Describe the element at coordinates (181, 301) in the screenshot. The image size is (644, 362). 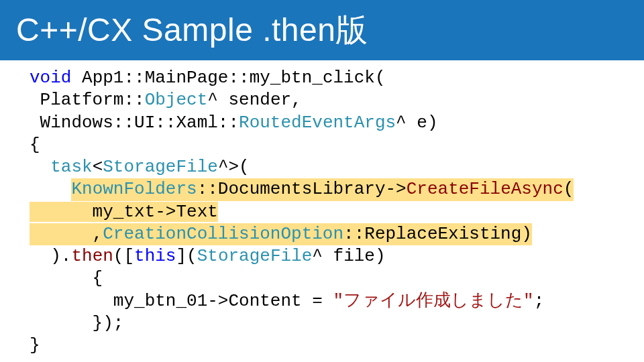
I see `code-text: my_btn_01->Content =` at that location.